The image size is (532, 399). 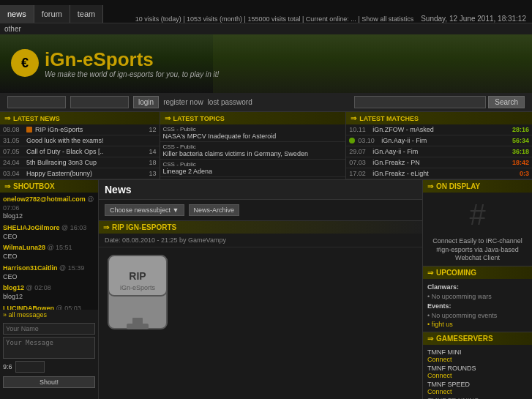 What do you see at coordinates (49, 382) in the screenshot?
I see `shout-submit-button: Shout!` at bounding box center [49, 382].